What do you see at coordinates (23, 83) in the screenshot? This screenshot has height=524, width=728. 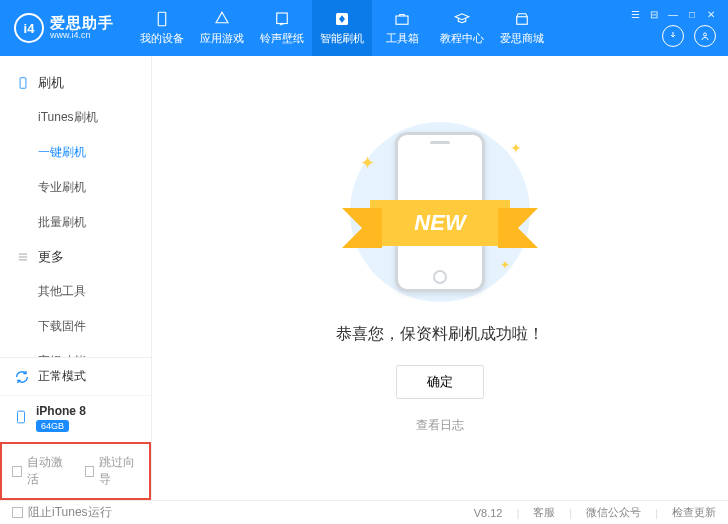 I see `phone-outline-icon` at bounding box center [23, 83].